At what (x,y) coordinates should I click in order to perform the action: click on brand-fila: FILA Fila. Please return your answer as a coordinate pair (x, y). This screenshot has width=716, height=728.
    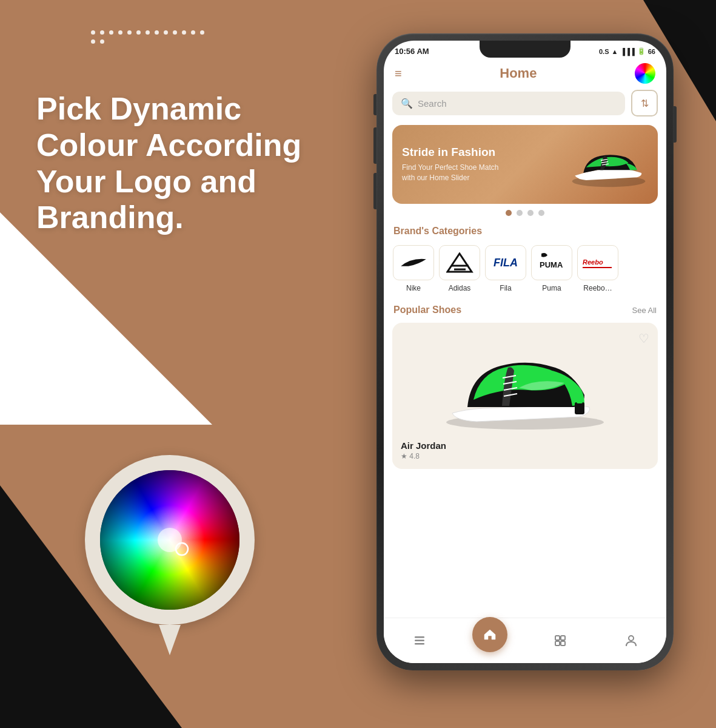
    Looking at the image, I should click on (506, 269).